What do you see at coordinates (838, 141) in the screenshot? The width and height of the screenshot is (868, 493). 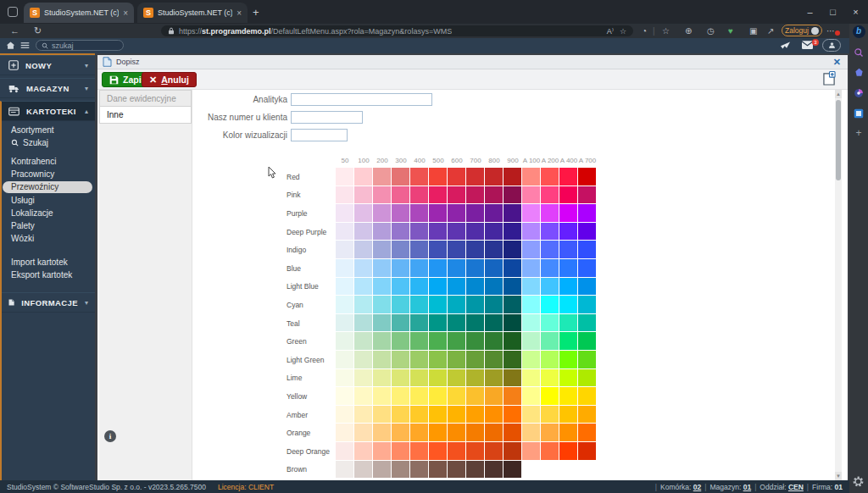 I see `scrollbar-thumb` at bounding box center [838, 141].